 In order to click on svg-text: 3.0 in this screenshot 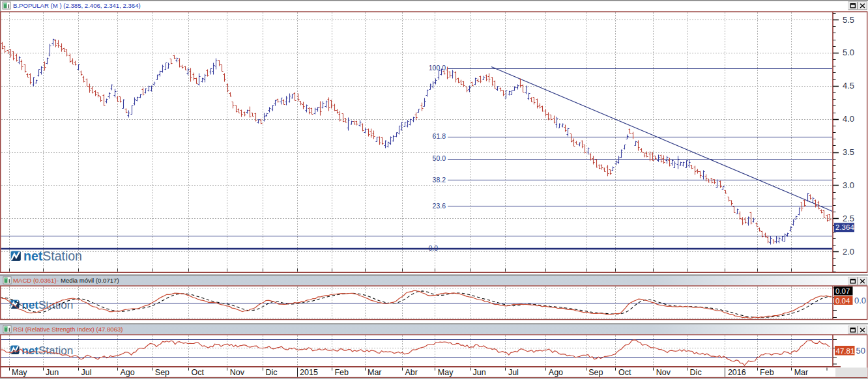, I will do `click(848, 185)`.